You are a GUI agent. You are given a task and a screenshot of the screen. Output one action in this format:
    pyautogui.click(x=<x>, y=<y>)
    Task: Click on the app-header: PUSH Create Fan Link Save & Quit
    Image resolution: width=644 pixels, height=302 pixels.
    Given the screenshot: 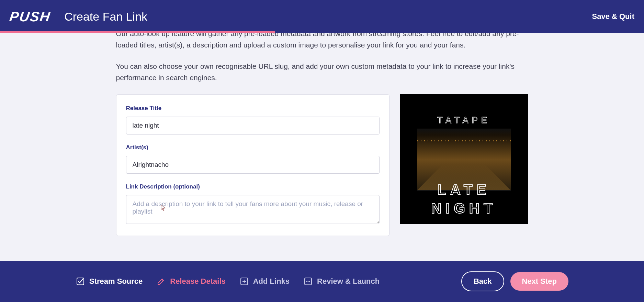 What is the action you would take?
    pyautogui.click(x=322, y=17)
    